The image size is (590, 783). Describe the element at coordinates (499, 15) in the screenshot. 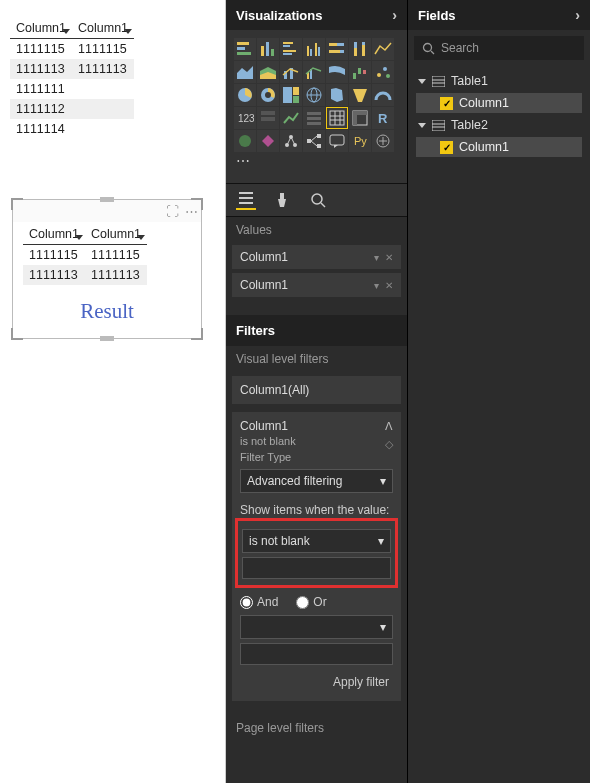

I see `fields-header: Fields ›` at that location.